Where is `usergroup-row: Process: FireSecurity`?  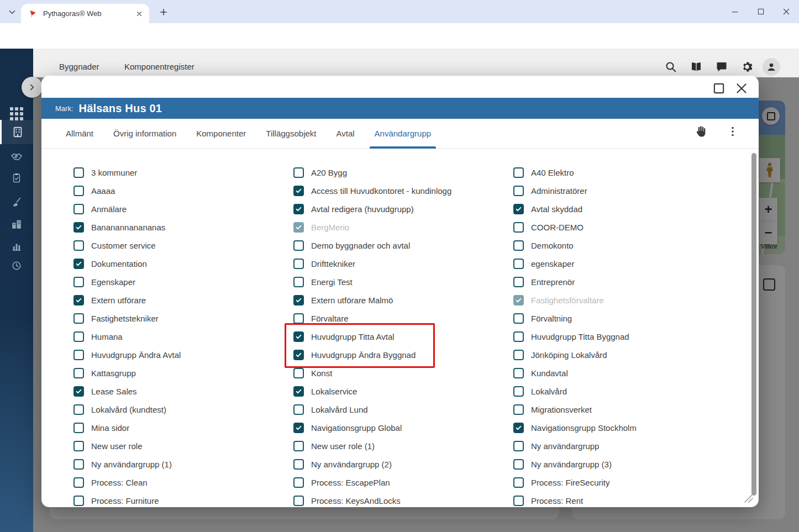 usergroup-row: Process: FireSecurity is located at coordinates (575, 483).